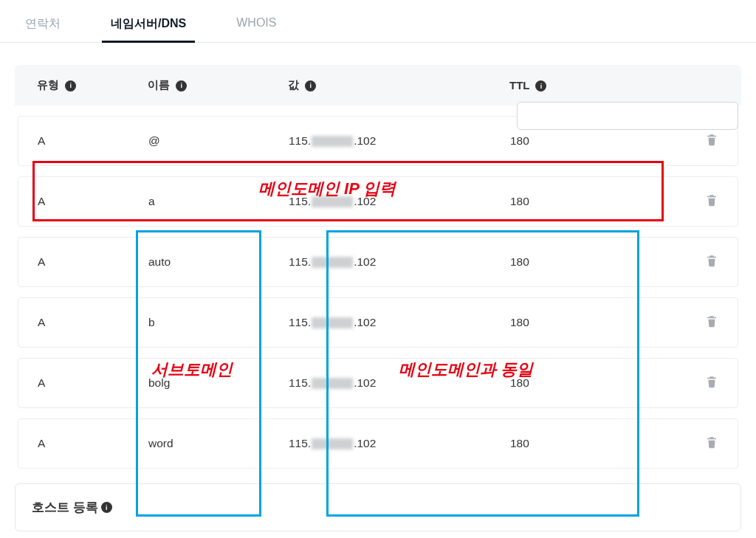 This screenshot has height=538, width=756. I want to click on tab-dns: 네임서버/DNS, so click(148, 25).